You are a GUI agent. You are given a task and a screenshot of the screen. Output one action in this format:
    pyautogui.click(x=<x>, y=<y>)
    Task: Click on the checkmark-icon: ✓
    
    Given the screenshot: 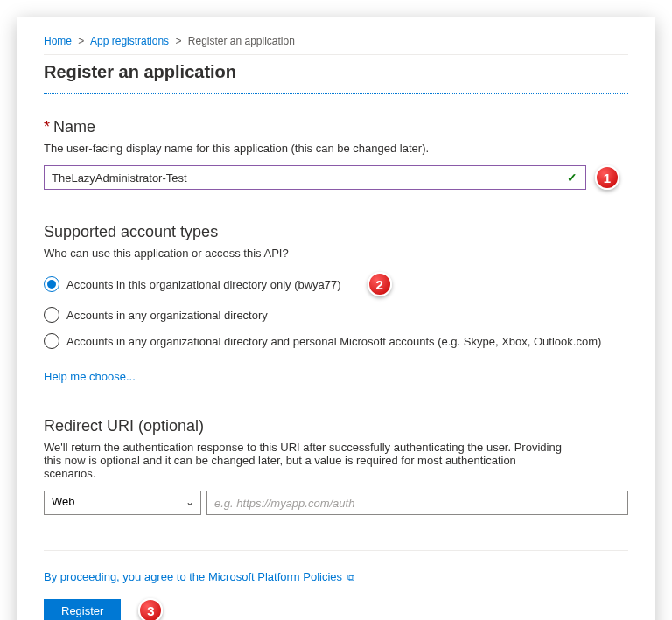 What is the action you would take?
    pyautogui.click(x=572, y=178)
    